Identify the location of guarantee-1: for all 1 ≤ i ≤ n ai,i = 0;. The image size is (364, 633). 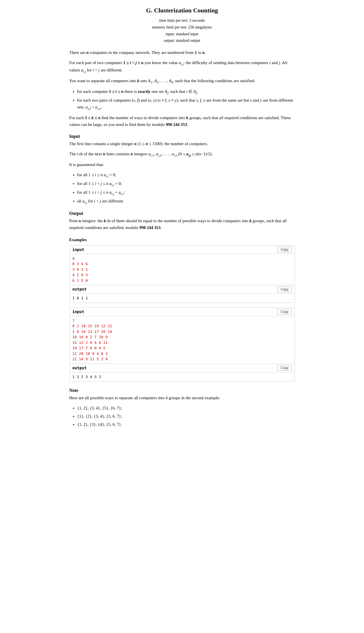
(186, 175).